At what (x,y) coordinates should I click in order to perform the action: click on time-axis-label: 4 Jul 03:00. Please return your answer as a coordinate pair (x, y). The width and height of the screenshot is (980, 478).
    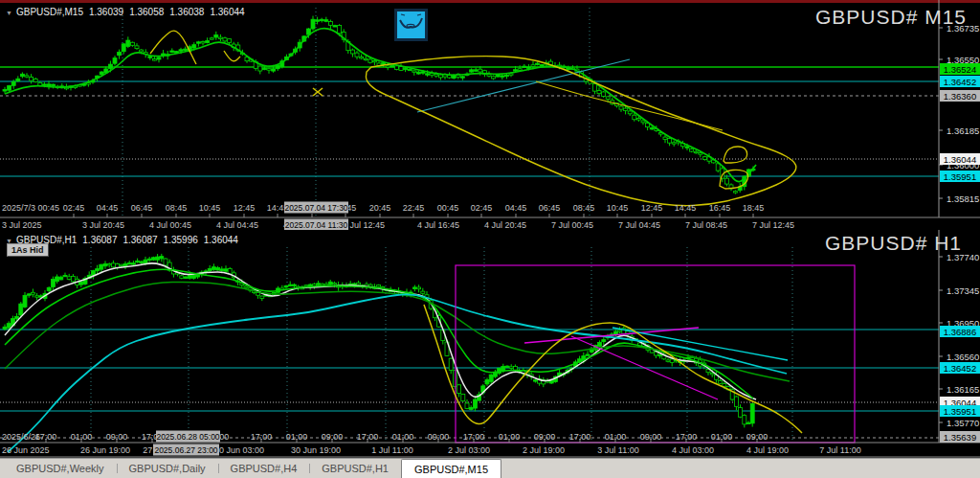
    Looking at the image, I should click on (693, 450).